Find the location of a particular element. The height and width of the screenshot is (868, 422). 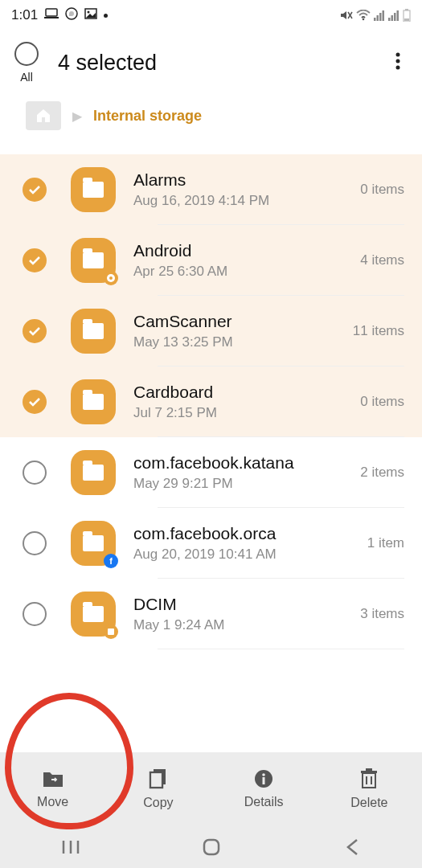

breadcrumb-home-button is located at coordinates (43, 116).